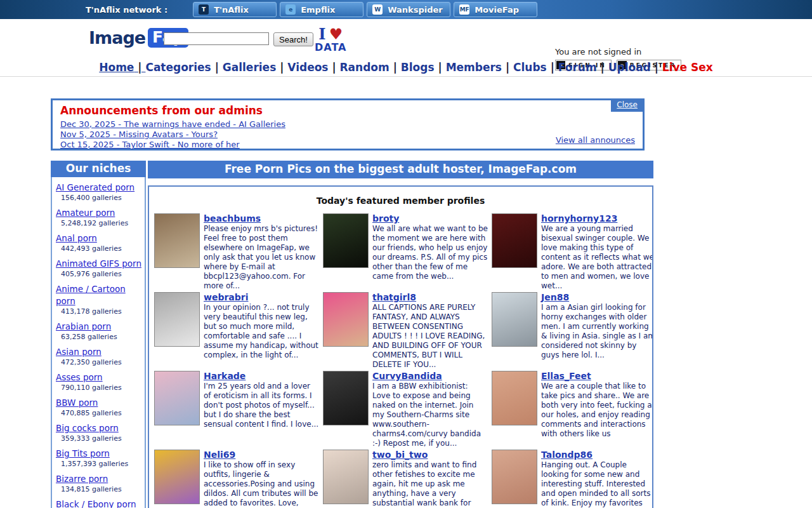 The height and width of the screenshot is (508, 812). I want to click on niche-list: AI Generated porn 156,400 galleries Amat…, so click(98, 343).